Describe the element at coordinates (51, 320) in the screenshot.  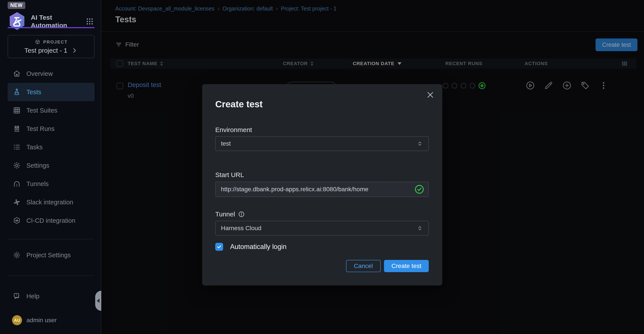
I see `user-menu: AU admin user` at that location.